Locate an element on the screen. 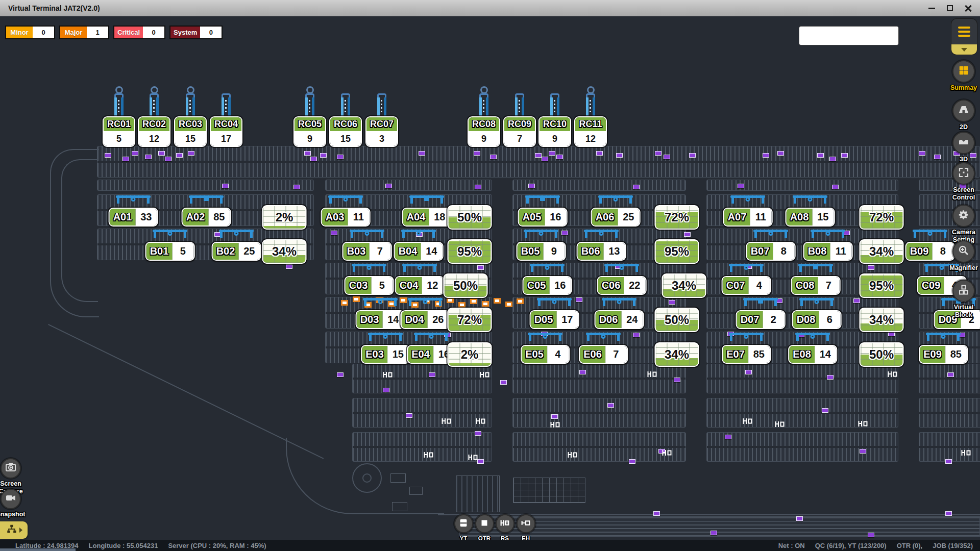 The image size is (980, 551). bottom-tool-button-eh is located at coordinates (526, 523).